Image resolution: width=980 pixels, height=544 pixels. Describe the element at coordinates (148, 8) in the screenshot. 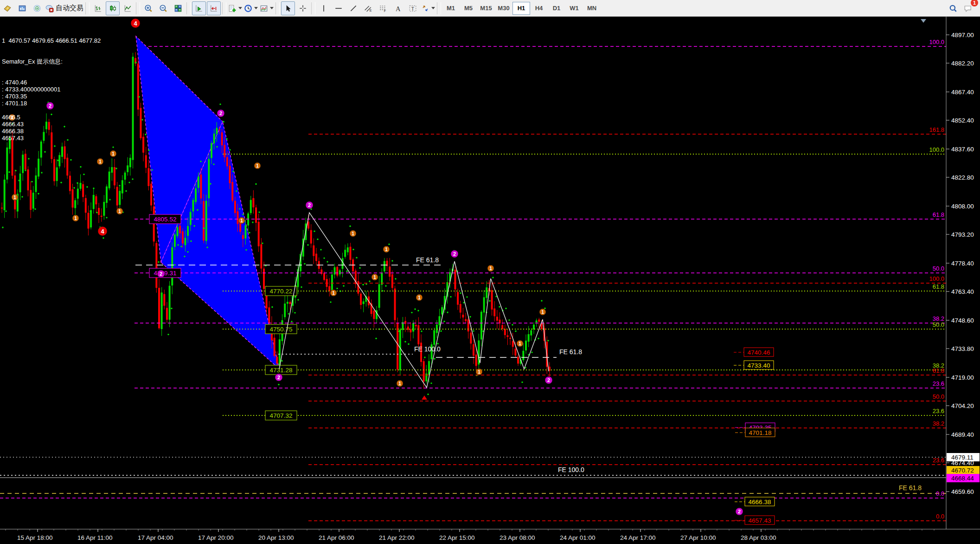

I see `zoomin-icon` at that location.